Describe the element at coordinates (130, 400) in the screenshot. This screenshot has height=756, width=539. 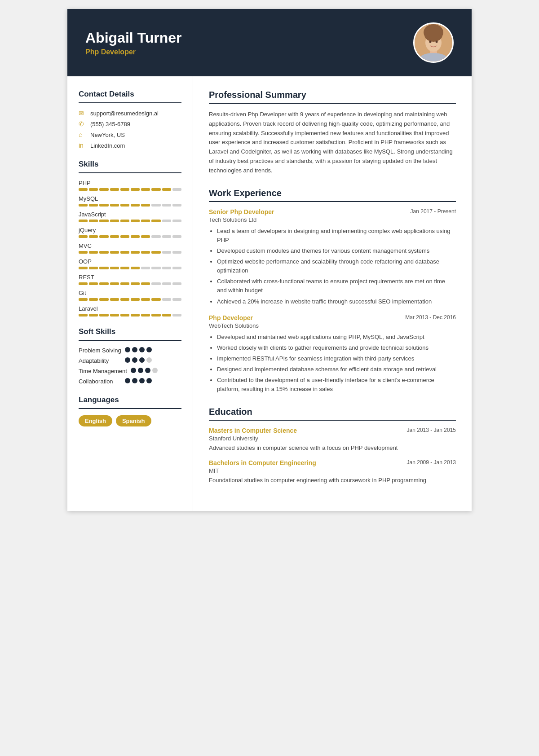
I see `languages-title: Languages` at that location.